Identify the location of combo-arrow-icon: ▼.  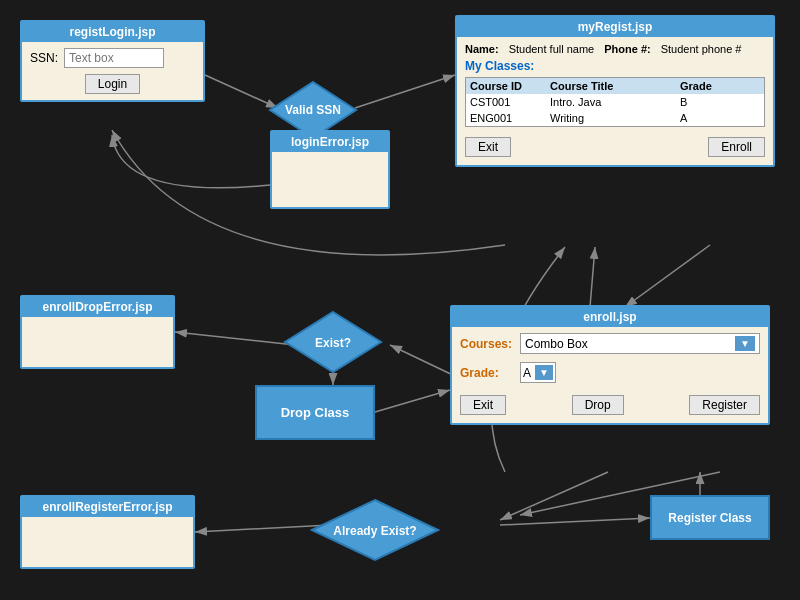
(745, 344).